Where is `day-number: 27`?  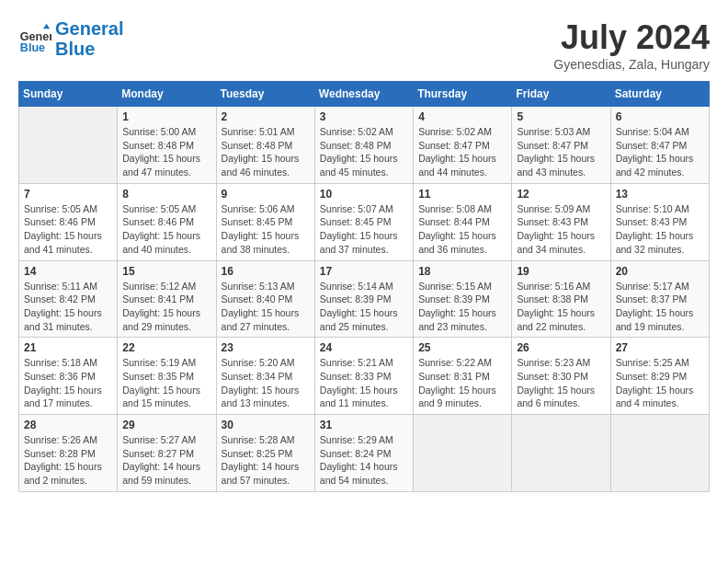
day-number: 27 is located at coordinates (660, 348).